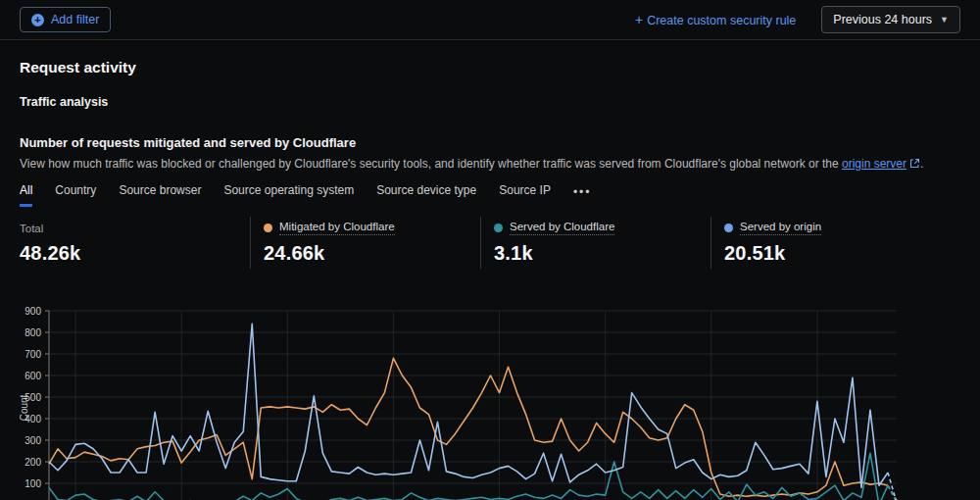 Image resolution: width=980 pixels, height=500 pixels. I want to click on svg-text: 100, so click(33, 484).